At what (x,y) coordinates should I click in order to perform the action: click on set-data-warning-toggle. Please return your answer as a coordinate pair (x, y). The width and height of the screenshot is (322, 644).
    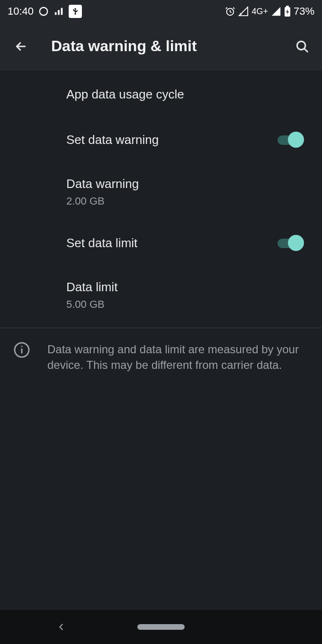
    Looking at the image, I should click on (291, 140).